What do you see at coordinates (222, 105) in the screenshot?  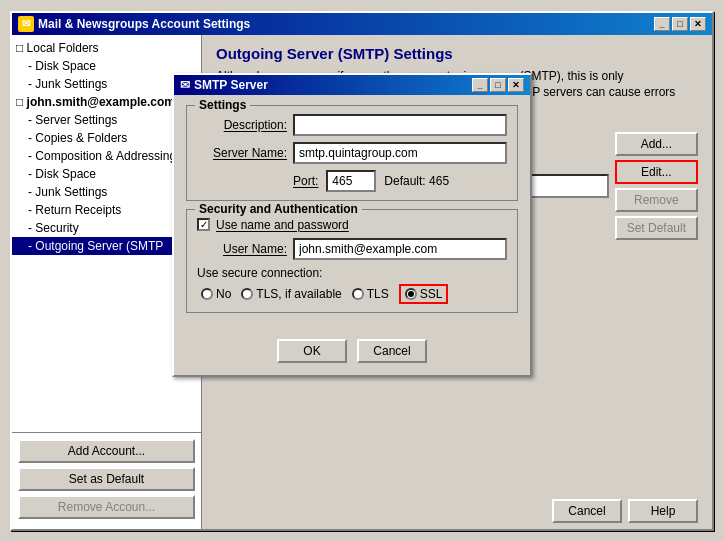 I see `settings-group-label: Settings` at bounding box center [222, 105].